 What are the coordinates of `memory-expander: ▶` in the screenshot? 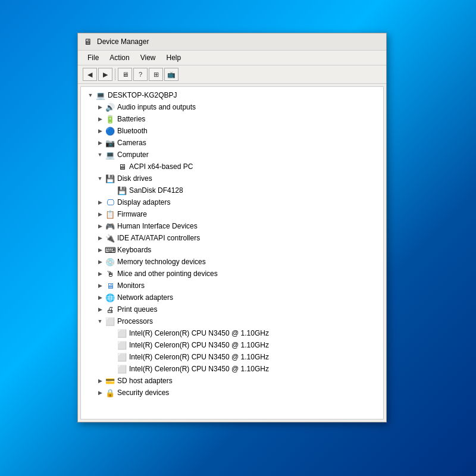 It's located at (100, 262).